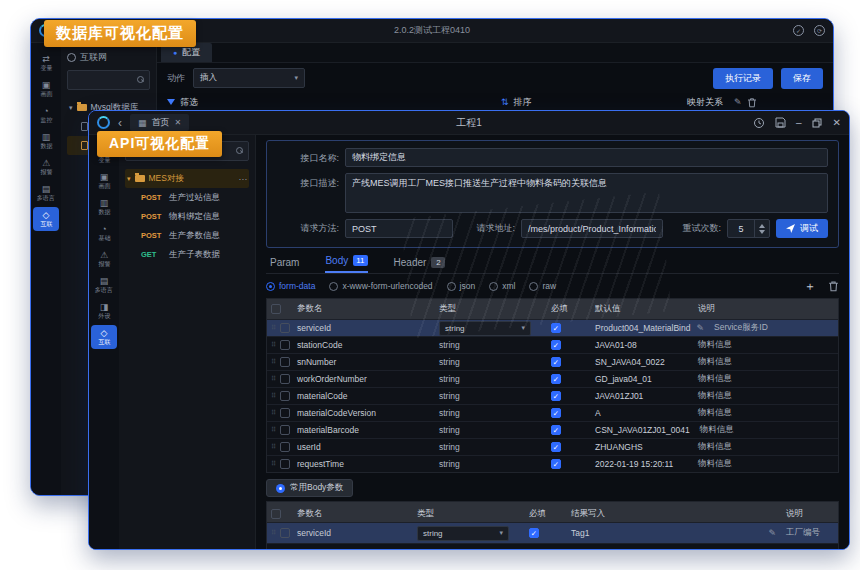  Describe the element at coordinates (552, 430) in the screenshot. I see `table-row: ⠿ materialBarcode string ✓ CSN_JAVA01ZJ0…` at that location.